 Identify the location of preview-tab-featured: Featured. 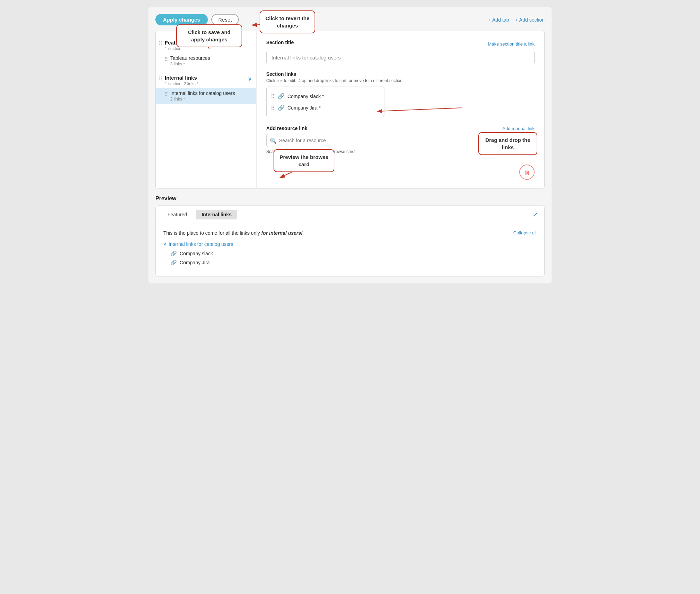
(177, 215).